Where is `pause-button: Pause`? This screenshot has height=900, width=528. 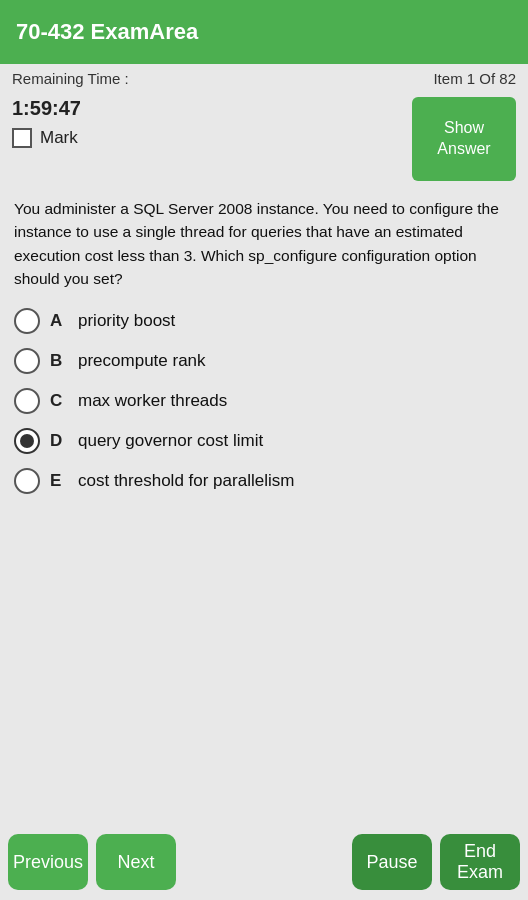 pause-button: Pause is located at coordinates (392, 862).